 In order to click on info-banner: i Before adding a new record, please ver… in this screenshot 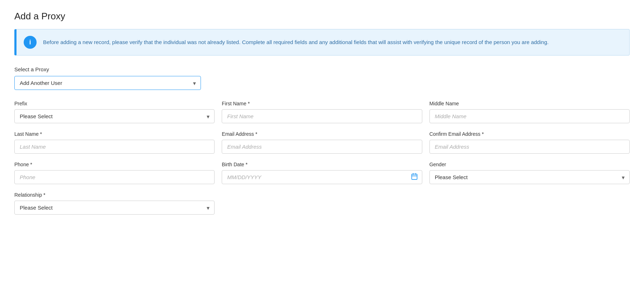, I will do `click(322, 42)`.